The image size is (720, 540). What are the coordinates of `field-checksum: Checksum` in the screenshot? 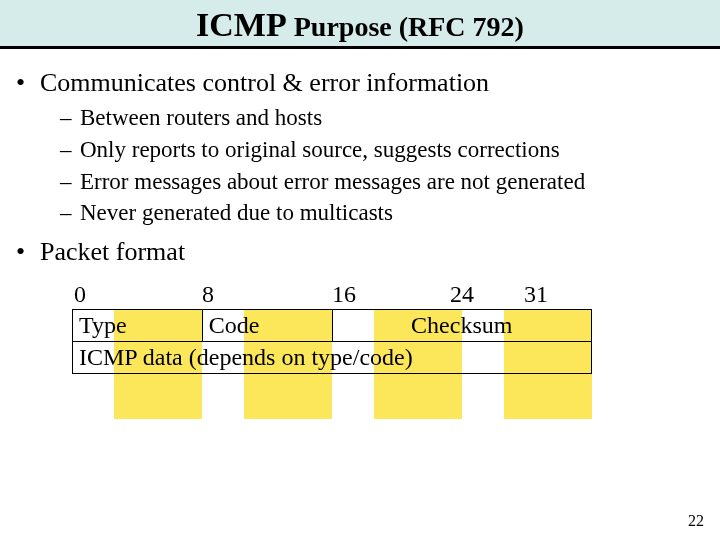 It's located at (462, 326).